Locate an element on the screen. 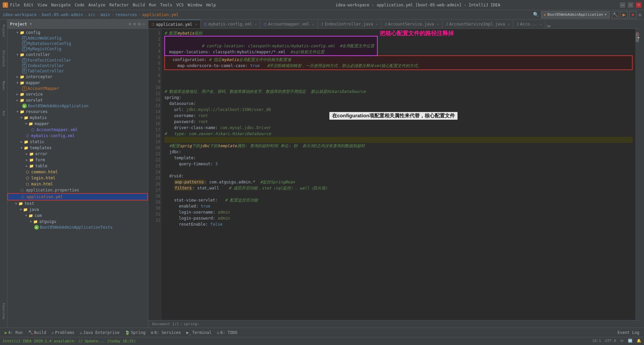 The image size is (644, 345). tree-item-mydatasourceconfig: C MyDataSourceConfig is located at coordinates (78, 44).